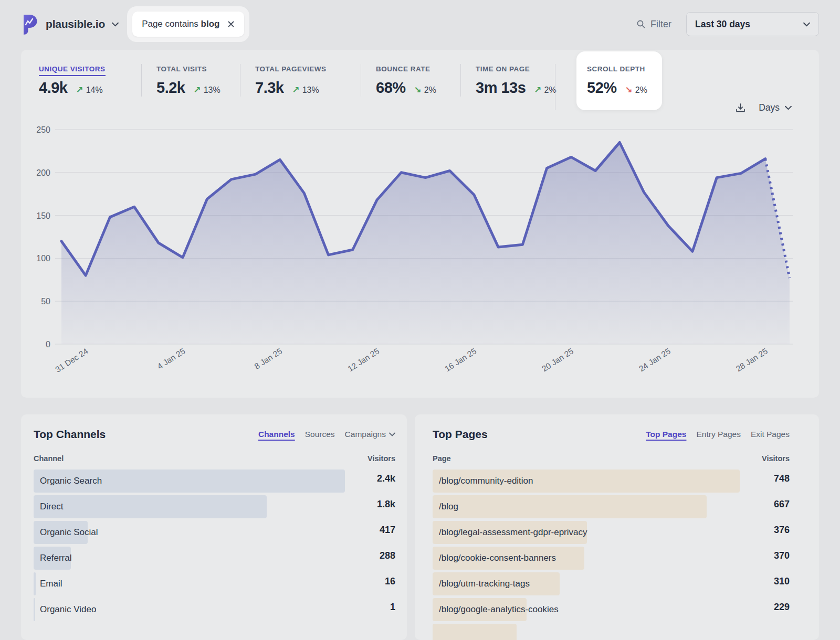  I want to click on row-visitors: 1.8k, so click(386, 505).